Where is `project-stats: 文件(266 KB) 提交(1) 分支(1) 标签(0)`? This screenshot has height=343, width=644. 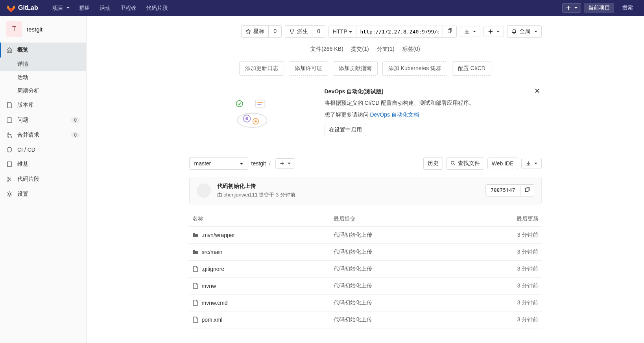
project-stats: 文件(266 KB) 提交(1) 分支(1) 标签(0) is located at coordinates (365, 49).